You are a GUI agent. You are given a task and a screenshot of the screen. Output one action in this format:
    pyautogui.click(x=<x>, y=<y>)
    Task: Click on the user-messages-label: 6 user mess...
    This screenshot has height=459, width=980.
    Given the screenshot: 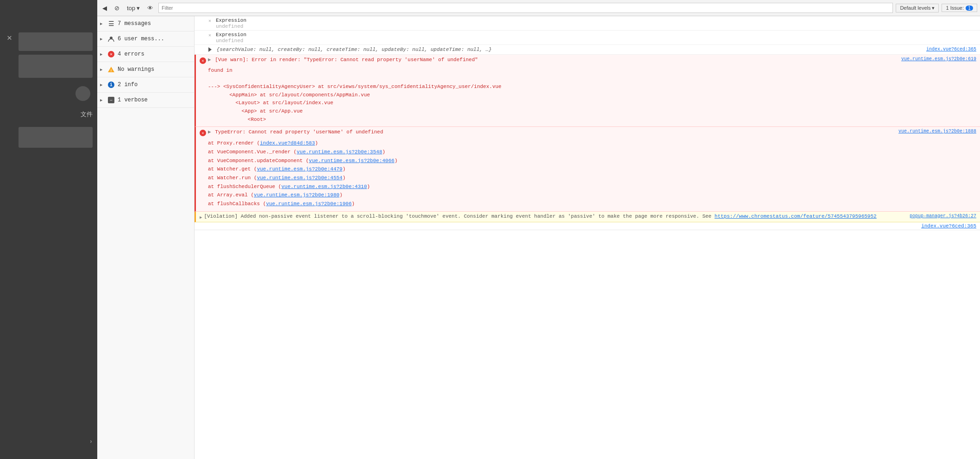 What is the action you would take?
    pyautogui.click(x=155, y=39)
    